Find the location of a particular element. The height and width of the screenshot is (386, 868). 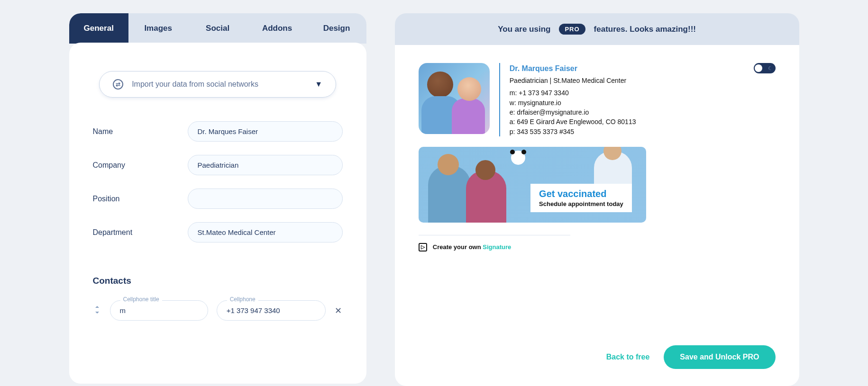

moon-icon: ☾ is located at coordinates (770, 68).